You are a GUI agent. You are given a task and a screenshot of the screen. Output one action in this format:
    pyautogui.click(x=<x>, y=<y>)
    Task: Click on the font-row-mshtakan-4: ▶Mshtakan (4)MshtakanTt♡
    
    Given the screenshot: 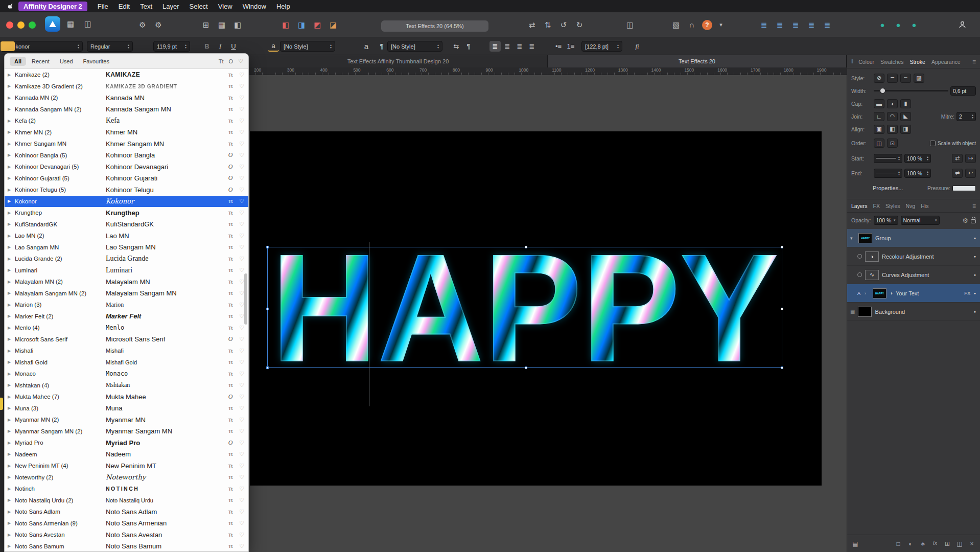 What is the action you would take?
    pyautogui.click(x=127, y=385)
    